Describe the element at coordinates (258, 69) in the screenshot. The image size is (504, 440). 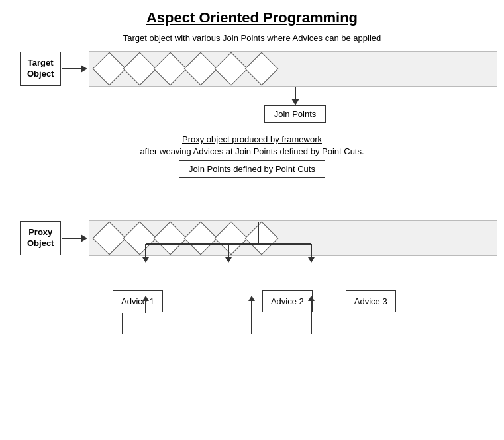
I see `top-diagram-row: TargetObject` at that location.